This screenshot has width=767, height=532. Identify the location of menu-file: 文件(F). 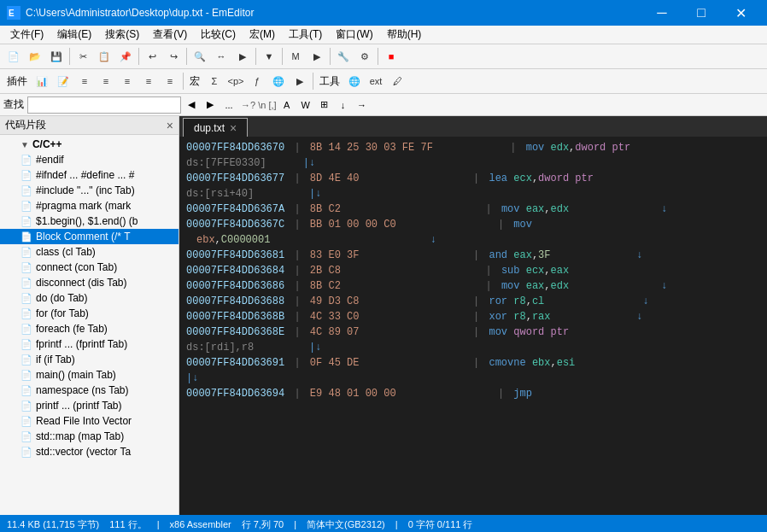
(27, 35).